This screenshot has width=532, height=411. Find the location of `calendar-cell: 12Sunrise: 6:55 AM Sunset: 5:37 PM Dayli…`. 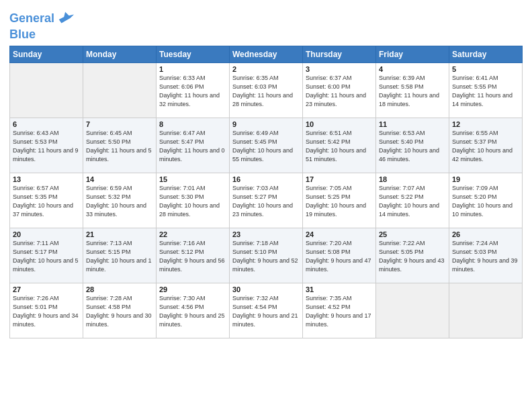

calendar-cell: 12Sunrise: 6:55 AM Sunset: 5:37 PM Dayli… is located at coordinates (486, 145).